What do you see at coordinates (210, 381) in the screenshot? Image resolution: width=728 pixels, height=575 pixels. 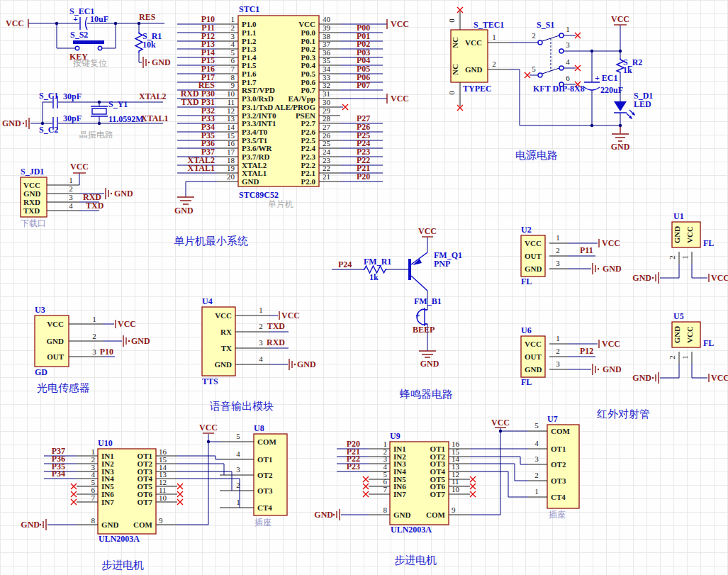 I see `u4-part: TTS` at bounding box center [210, 381].